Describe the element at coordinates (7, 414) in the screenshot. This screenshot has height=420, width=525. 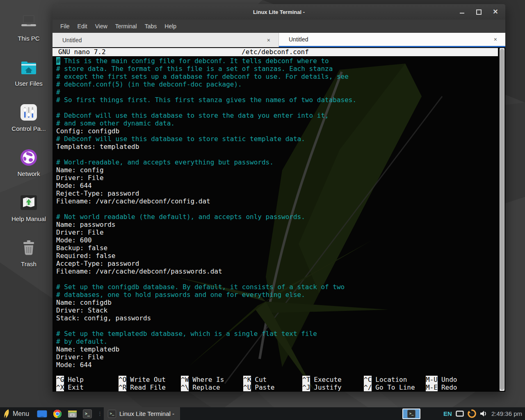
I see `menu-button` at that location.